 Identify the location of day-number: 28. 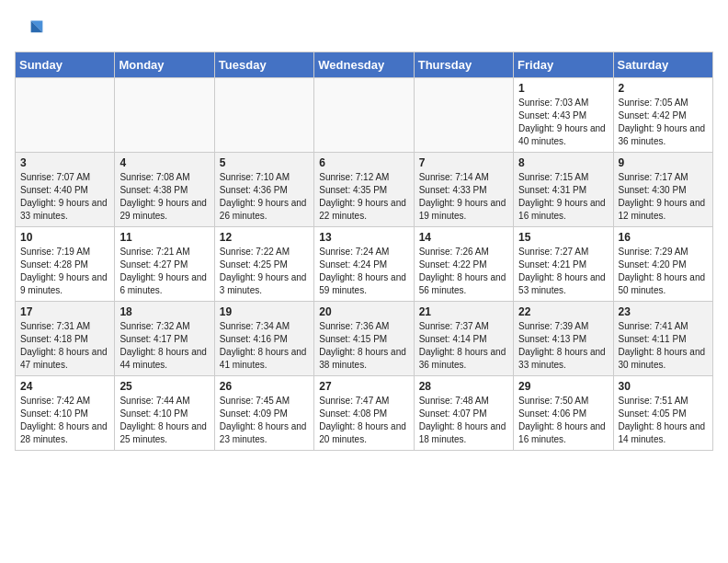
(463, 386).